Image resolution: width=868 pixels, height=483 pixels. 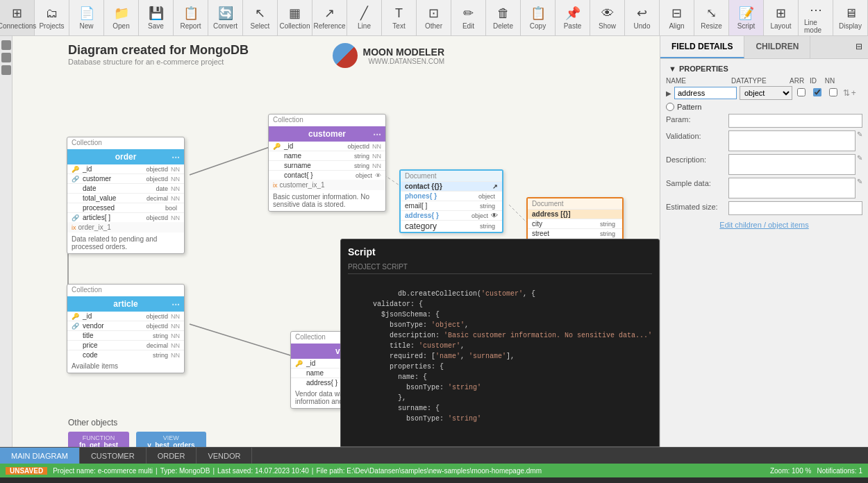 I want to click on sample-data-edit-icon: ✎, so click(x=860, y=182).